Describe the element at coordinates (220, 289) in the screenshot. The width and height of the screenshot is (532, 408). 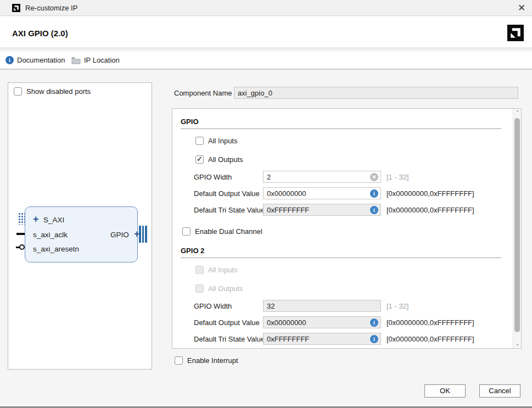
I see `gpio2-all-outputs-row: All Outputs` at that location.